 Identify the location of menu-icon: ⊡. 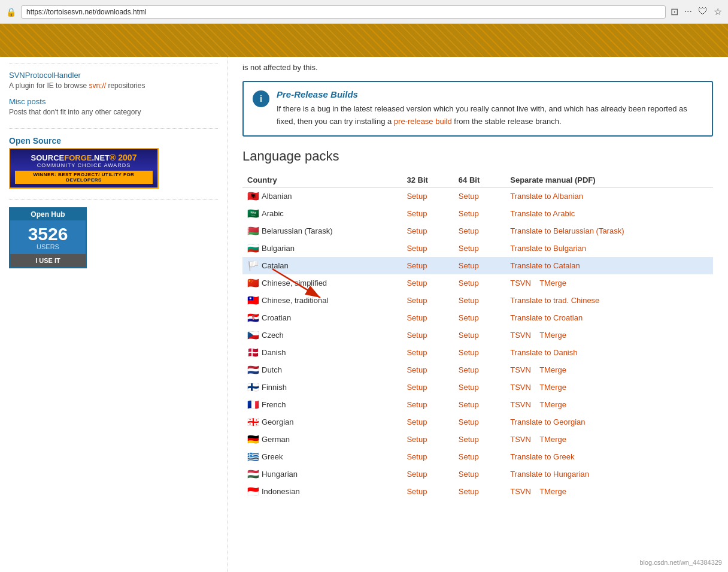
(674, 12).